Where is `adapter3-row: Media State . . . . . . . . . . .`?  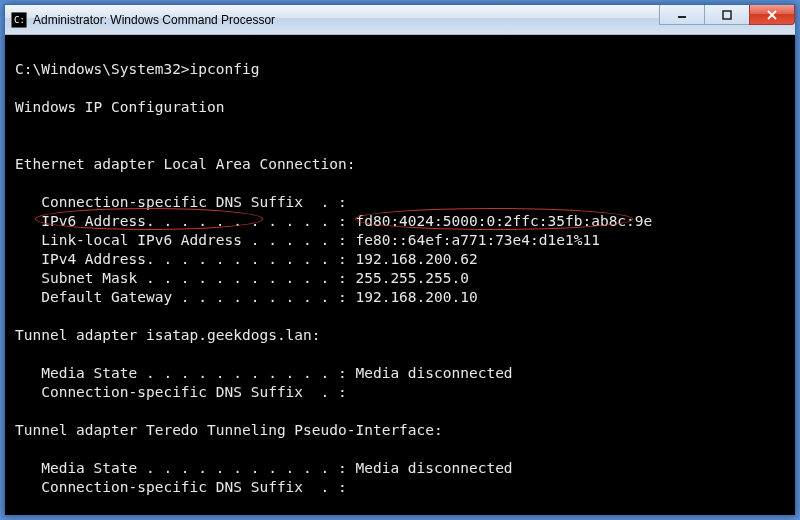
adapter3-row: Media State . . . . . . . . . . . is located at coordinates (264, 468).